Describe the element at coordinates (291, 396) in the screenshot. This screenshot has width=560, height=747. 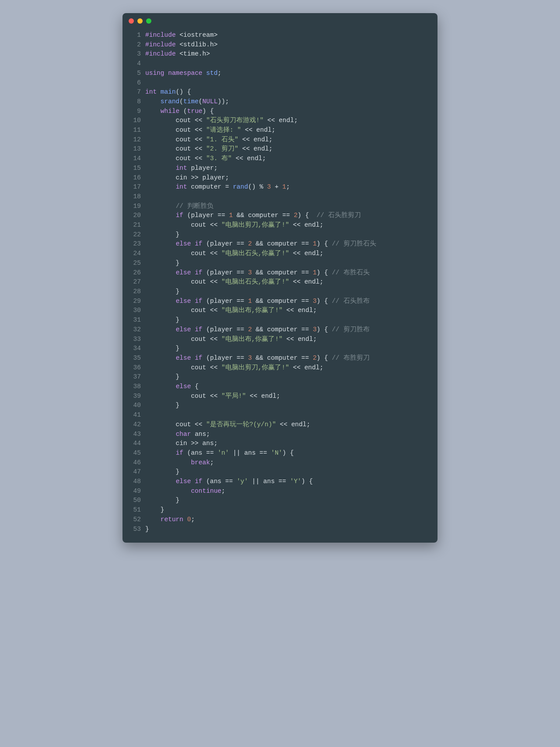
I see `code-content: cout << "平局!" << endl;` at that location.